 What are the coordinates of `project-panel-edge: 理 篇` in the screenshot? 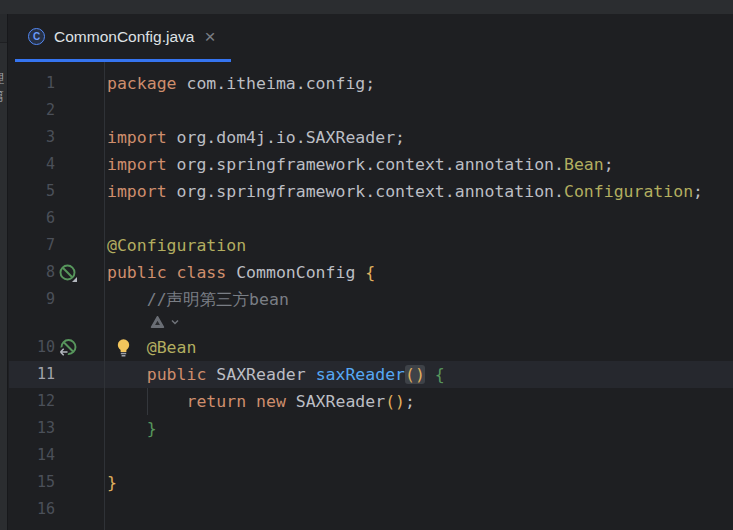 It's located at (4, 272).